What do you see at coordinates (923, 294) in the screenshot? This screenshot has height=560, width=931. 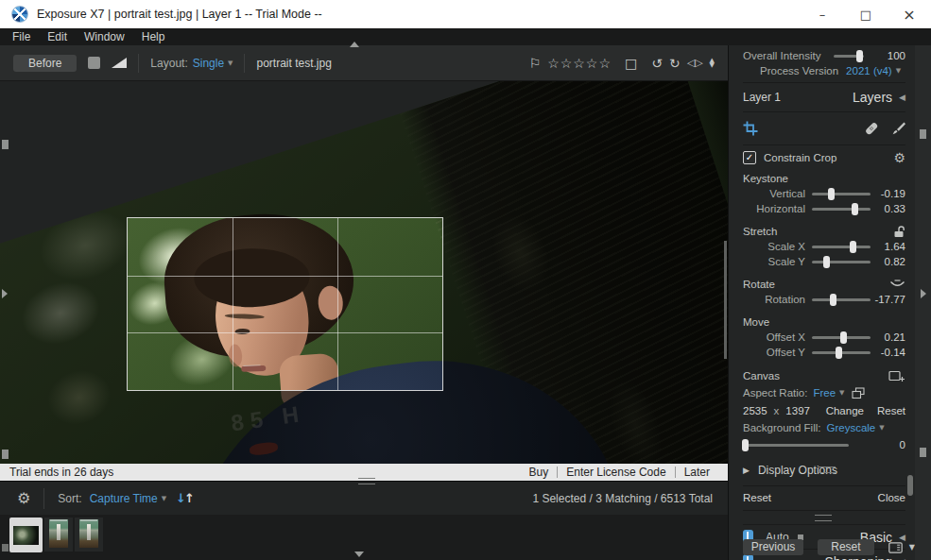 I see `expand-right-panel-handle` at bounding box center [923, 294].